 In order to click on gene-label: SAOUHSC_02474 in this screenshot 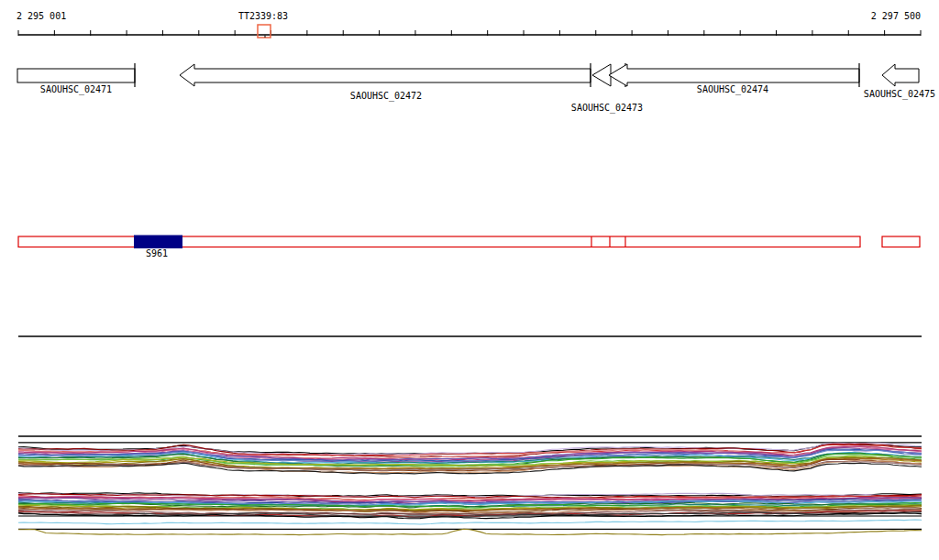, I will do `click(733, 90)`.